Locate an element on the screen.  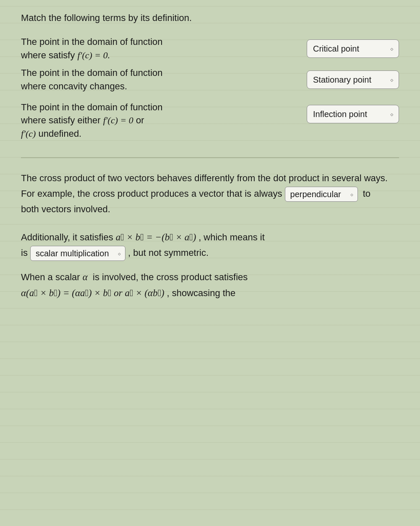
scalar-para: When a scalar α is involved, the cross p… is located at coordinates (210, 285).